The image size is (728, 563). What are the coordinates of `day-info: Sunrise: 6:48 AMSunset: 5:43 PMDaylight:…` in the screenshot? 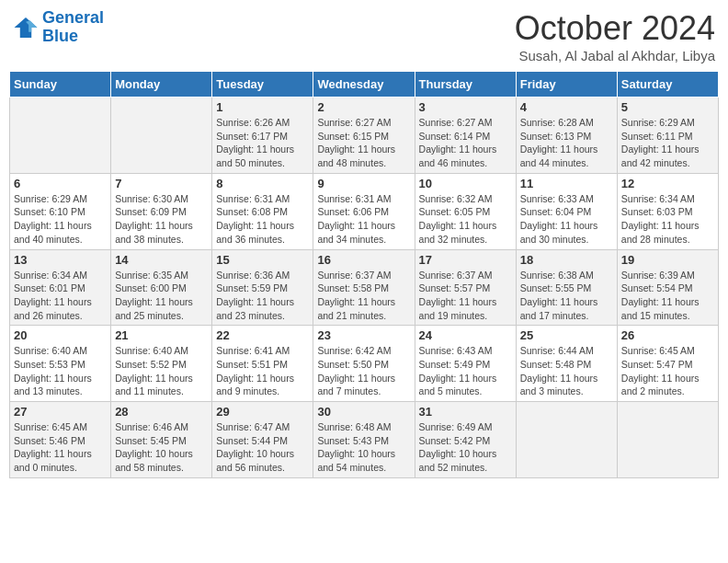 It's located at (364, 447).